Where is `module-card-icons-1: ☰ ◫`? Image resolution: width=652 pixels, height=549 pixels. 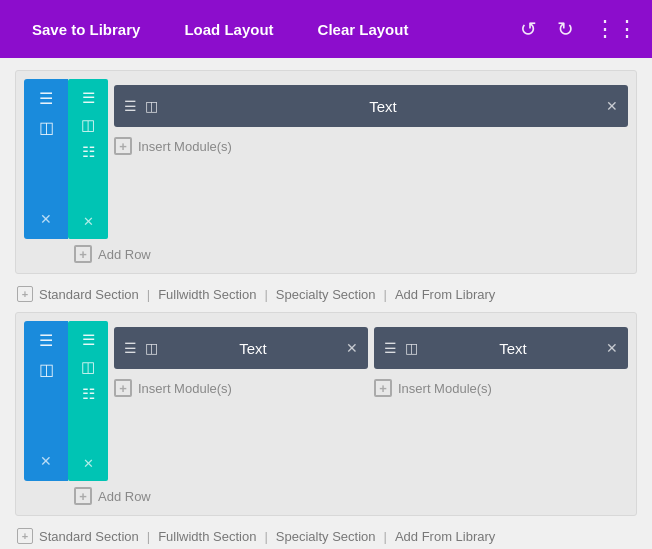
module-card-icons-1: ☰ ◫ is located at coordinates (141, 106).